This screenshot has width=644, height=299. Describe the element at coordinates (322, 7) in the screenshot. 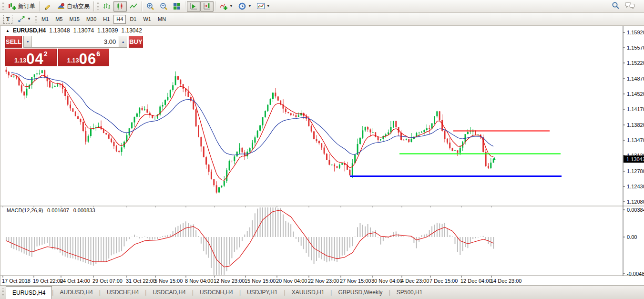

I see `main-toolbar: 新订单 自动交易` at that location.